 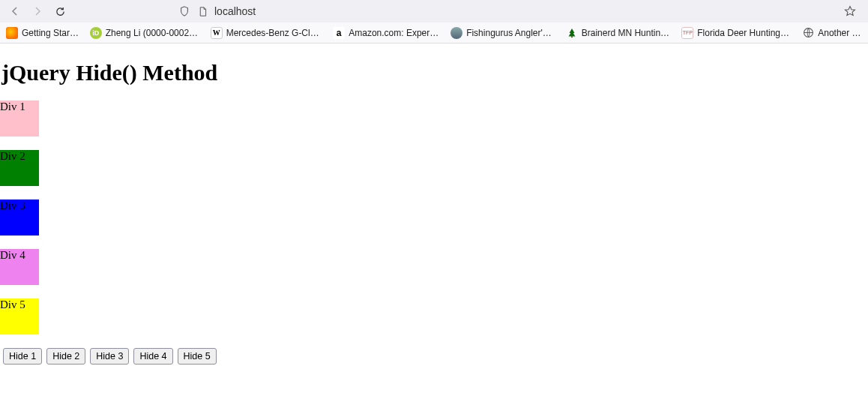 What do you see at coordinates (145, 33) in the screenshot?
I see `bookmark-zheng-li: iD Zheng Li (0000-0002-3...` at bounding box center [145, 33].